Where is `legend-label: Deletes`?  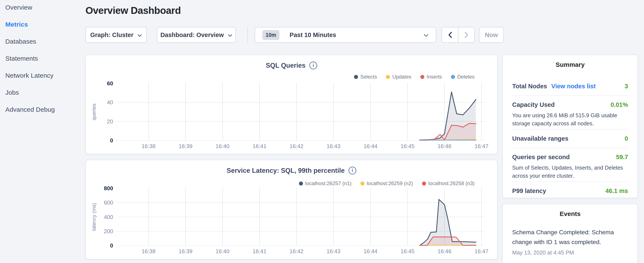 legend-label: Deletes is located at coordinates (466, 77).